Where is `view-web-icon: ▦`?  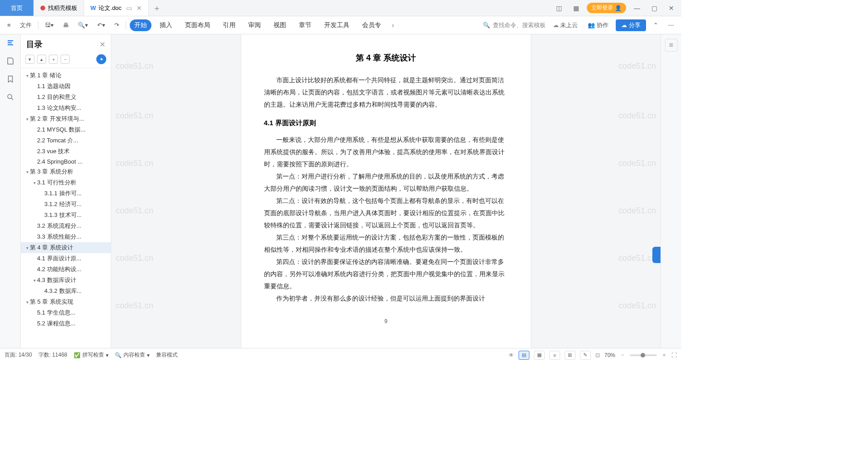
view-web-icon: ▦ is located at coordinates (539, 355).